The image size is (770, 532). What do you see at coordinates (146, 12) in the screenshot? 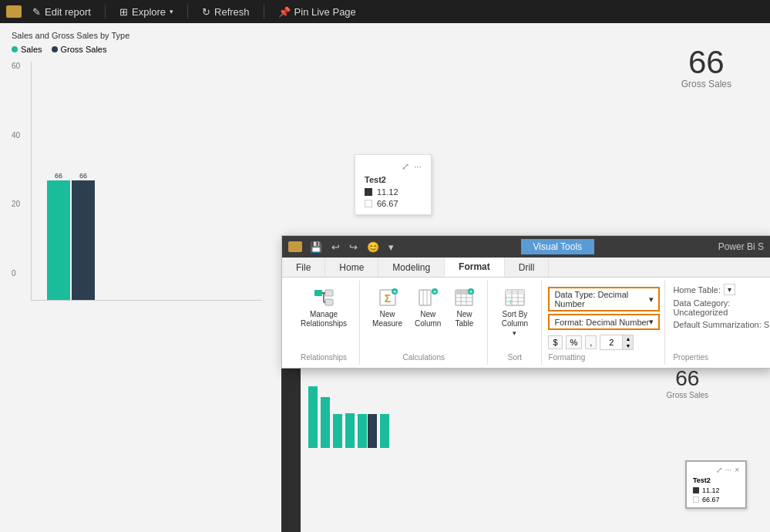
I see `explore-button: ⊞ Explore ▾` at bounding box center [146, 12].